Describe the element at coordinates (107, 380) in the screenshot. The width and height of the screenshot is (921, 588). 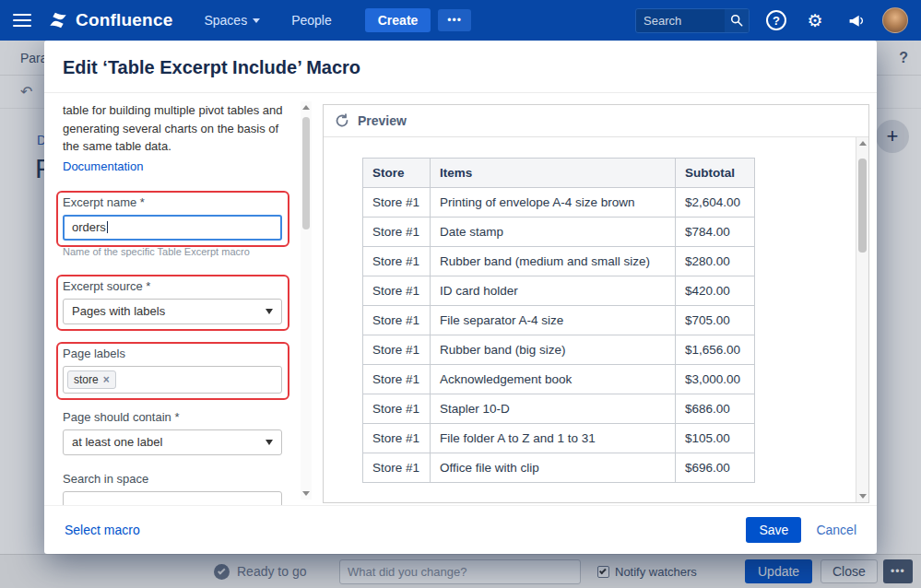
I see `remove-label-icon: ×` at that location.